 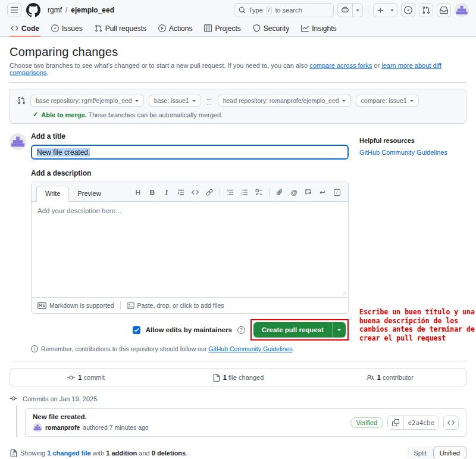 What do you see at coordinates (462, 10) in the screenshot?
I see `identicon` at bounding box center [462, 10].